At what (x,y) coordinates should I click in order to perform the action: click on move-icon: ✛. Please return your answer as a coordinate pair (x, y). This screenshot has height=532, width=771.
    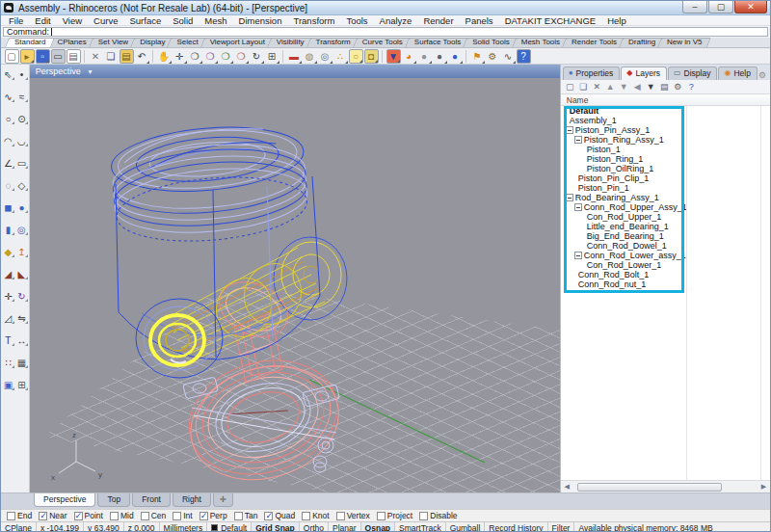
    Looking at the image, I should click on (179, 56).